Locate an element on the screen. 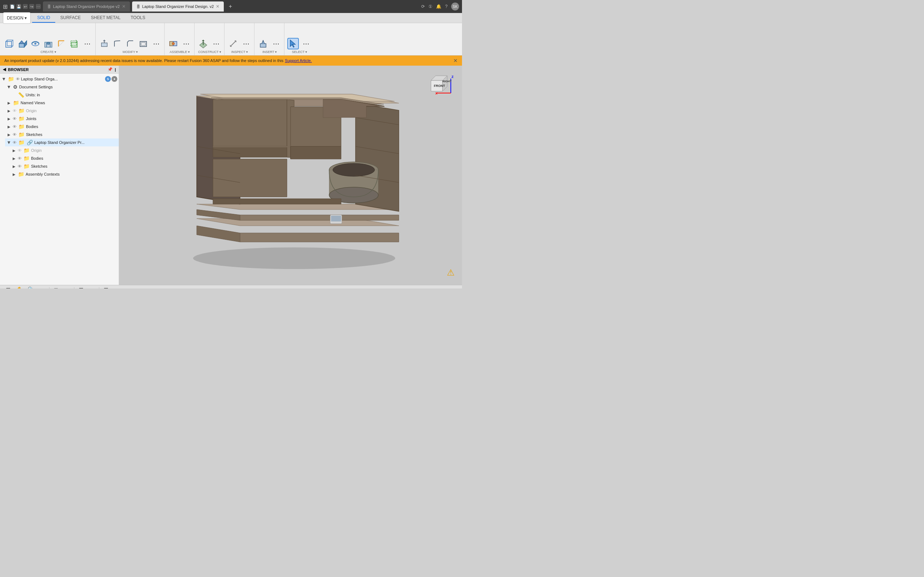  insert-more-icon: ⋯ is located at coordinates (276, 44).